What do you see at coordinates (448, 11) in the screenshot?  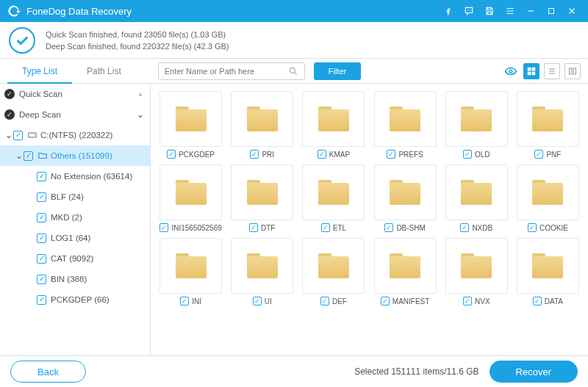 I see `facebook-icon` at bounding box center [448, 11].